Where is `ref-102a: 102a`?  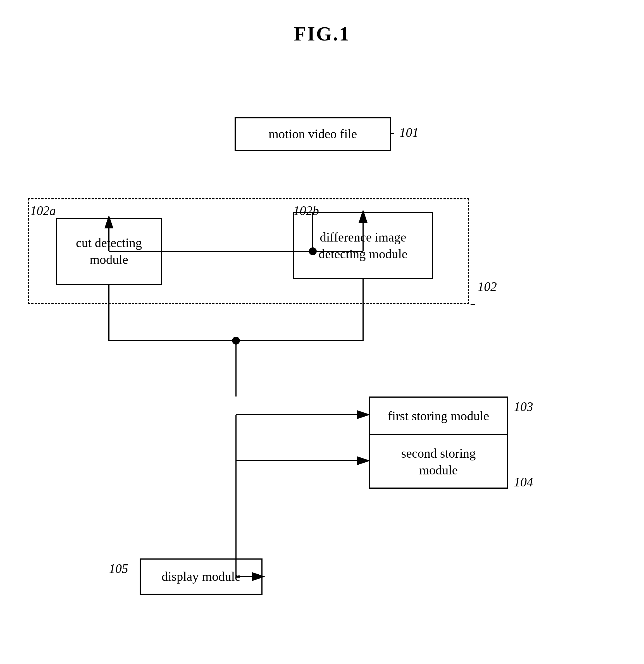
ref-102a: 102a is located at coordinates (43, 211).